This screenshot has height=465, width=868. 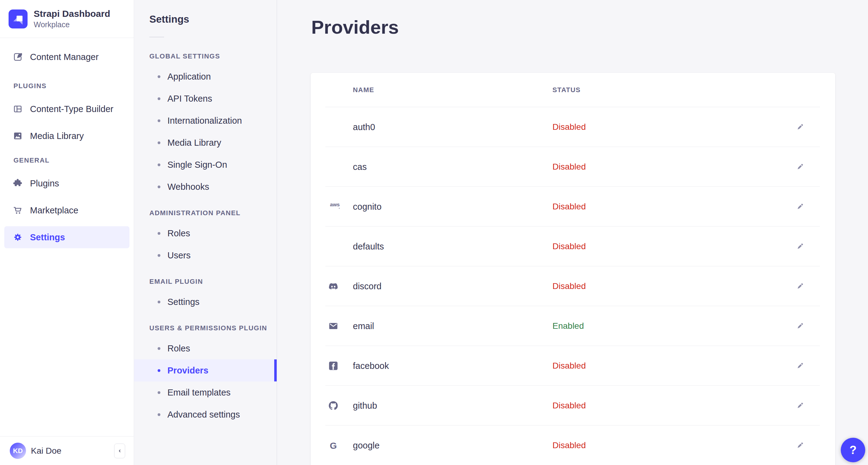 What do you see at coordinates (213, 282) in the screenshot?
I see `settings-section-label: EMAIL PLUGIN` at bounding box center [213, 282].